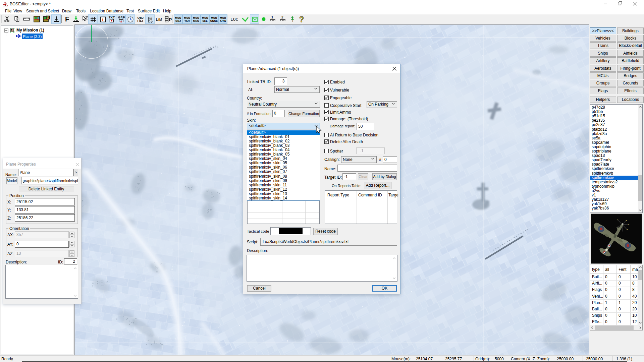 This screenshot has width=644, height=362. What do you see at coordinates (234, 19) in the screenshot?
I see `svg-text: LOC` at bounding box center [234, 19].